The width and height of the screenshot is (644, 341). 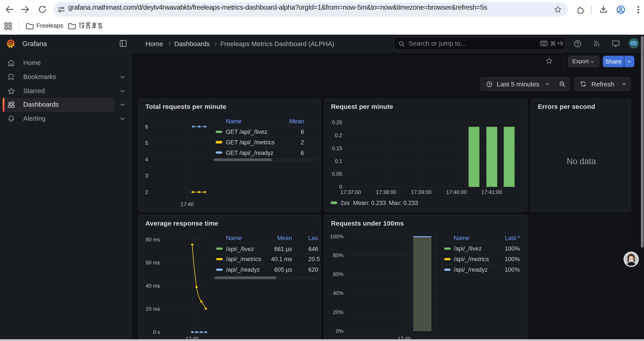 I want to click on svg-text: 20%, so click(x=338, y=312).